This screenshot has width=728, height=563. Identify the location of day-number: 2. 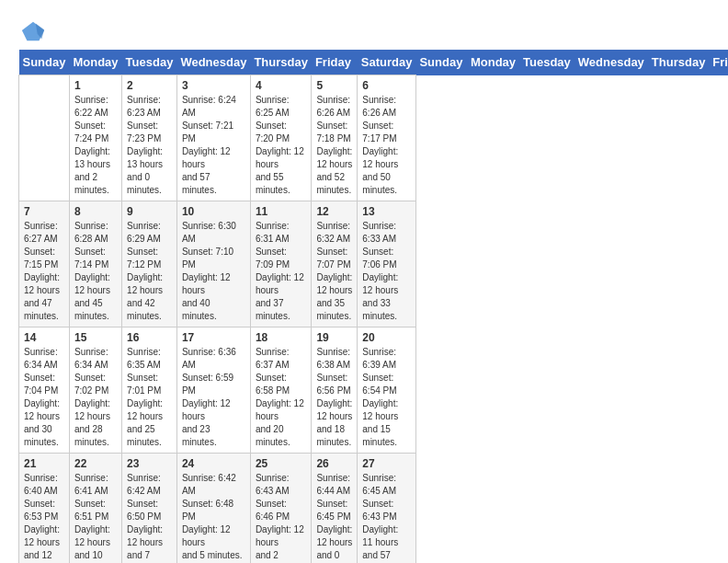
(149, 86).